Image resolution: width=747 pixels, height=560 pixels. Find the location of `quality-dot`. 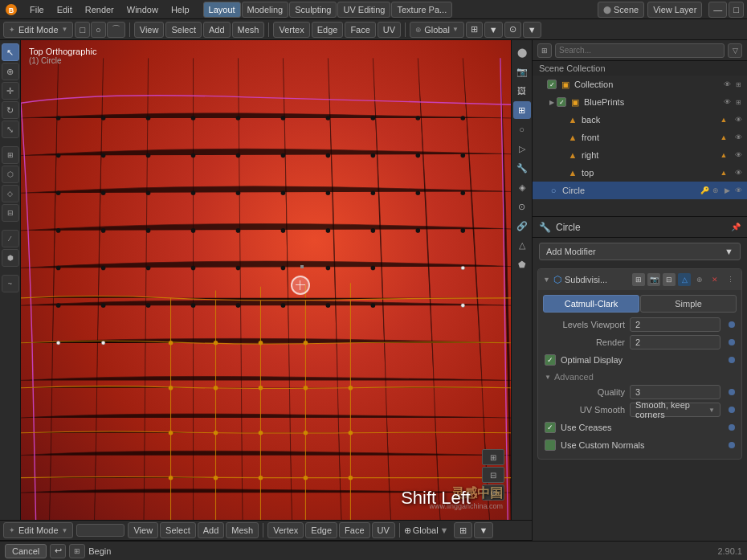

quality-dot is located at coordinates (732, 392).